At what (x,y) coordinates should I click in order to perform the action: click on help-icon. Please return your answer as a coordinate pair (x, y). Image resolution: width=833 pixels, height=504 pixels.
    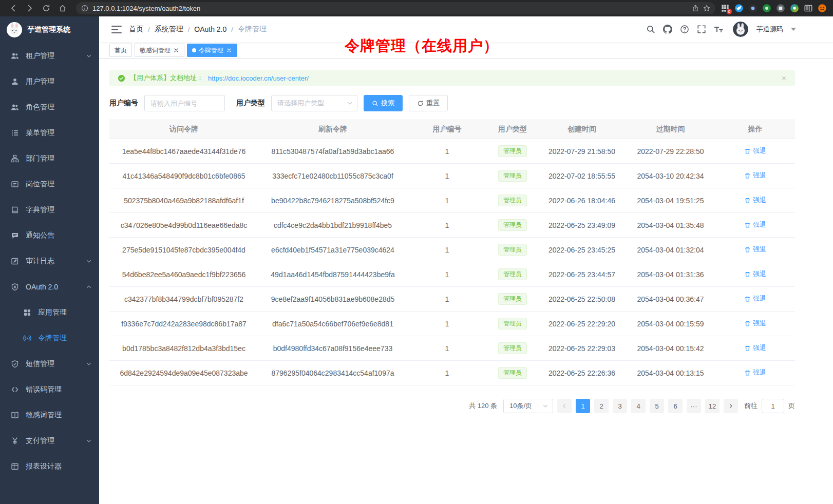
    Looking at the image, I should click on (685, 29).